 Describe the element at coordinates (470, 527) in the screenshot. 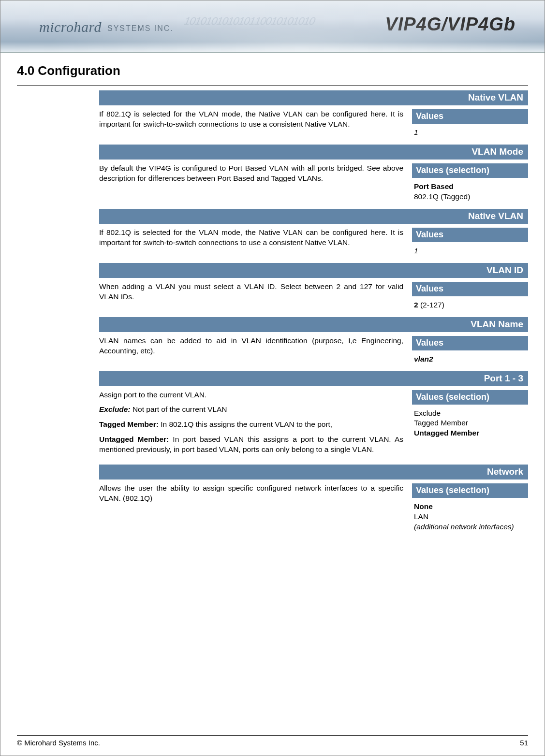

I see `value-item: (additional network interfaces)` at that location.